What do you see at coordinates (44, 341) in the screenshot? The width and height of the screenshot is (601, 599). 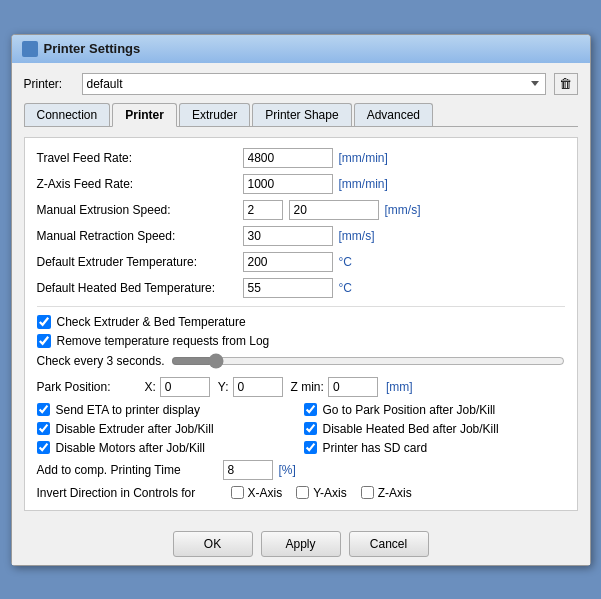 I see `remove-temp-requests-checkbox` at bounding box center [44, 341].